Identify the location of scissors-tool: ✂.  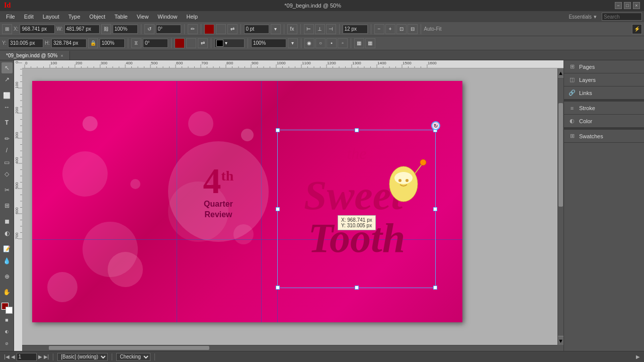
(7, 190).